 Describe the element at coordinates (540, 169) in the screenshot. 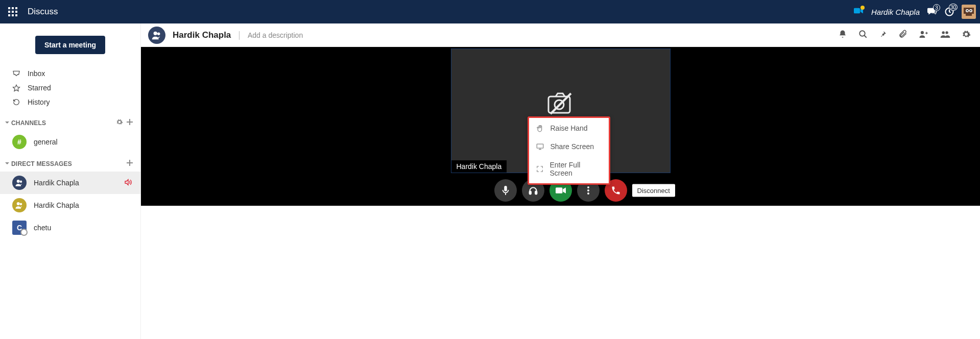

I see `fullscreen-icon` at that location.